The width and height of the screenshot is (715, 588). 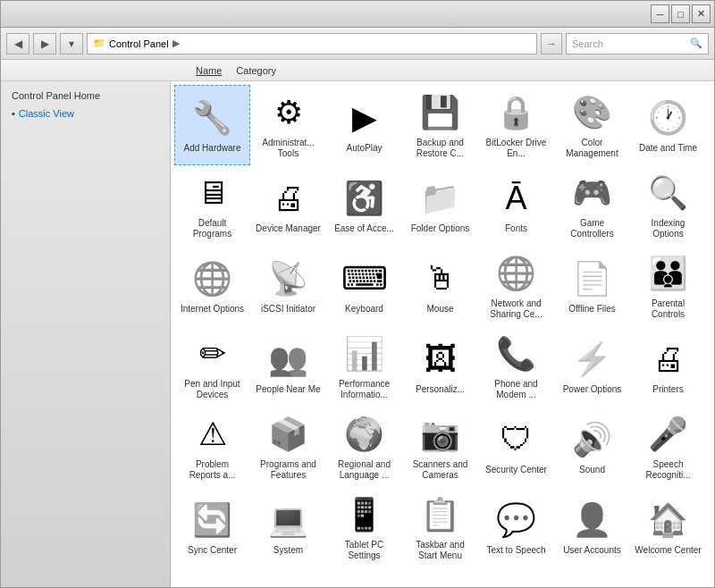 What do you see at coordinates (365, 125) in the screenshot?
I see `icon-autoplay: ▶AutoPlay` at bounding box center [365, 125].